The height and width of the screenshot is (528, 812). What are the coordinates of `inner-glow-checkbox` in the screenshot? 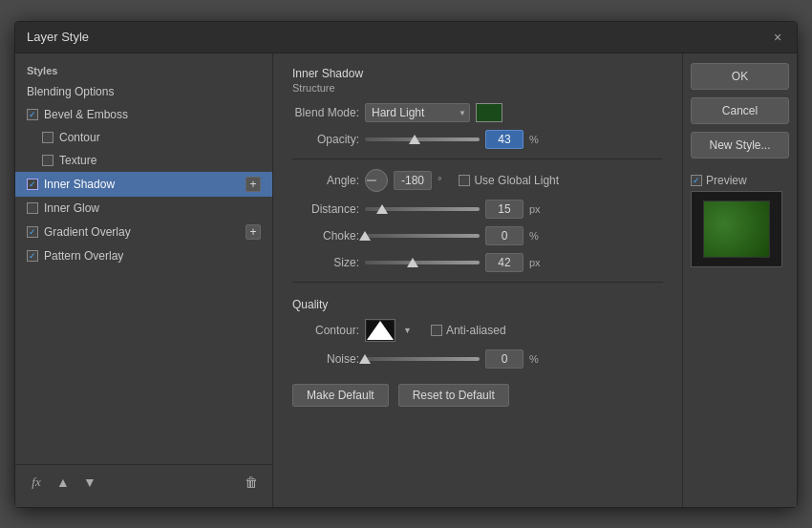 It's located at (32, 208).